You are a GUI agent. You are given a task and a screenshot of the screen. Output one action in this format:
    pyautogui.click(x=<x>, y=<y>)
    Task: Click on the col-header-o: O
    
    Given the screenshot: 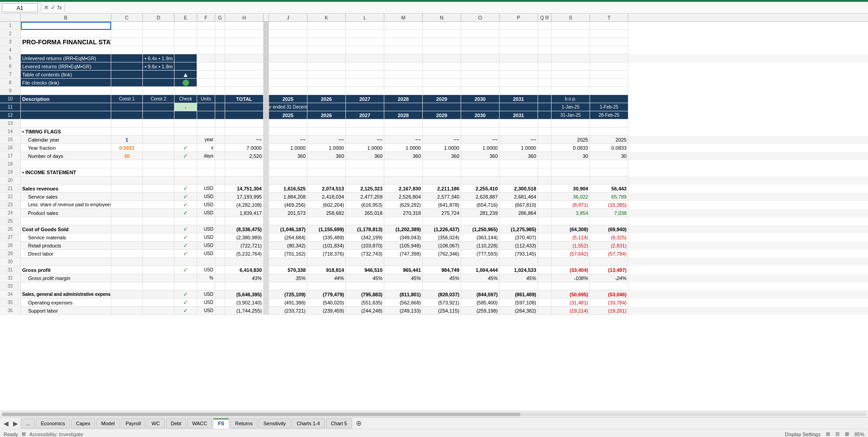 What is the action you would take?
    pyautogui.click(x=480, y=17)
    